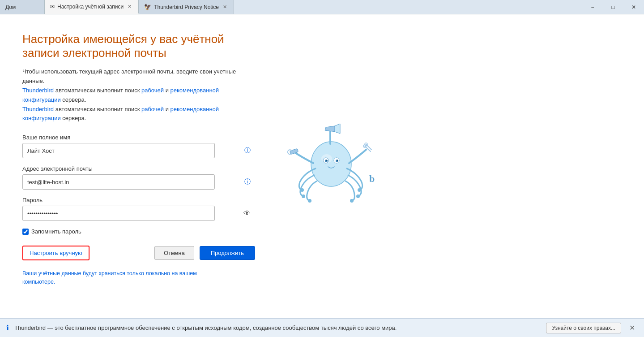 This screenshot has height=337, width=644. What do you see at coordinates (90, 7) in the screenshot?
I see `tab-account-label: Настройка учётной записи` at bounding box center [90, 7].